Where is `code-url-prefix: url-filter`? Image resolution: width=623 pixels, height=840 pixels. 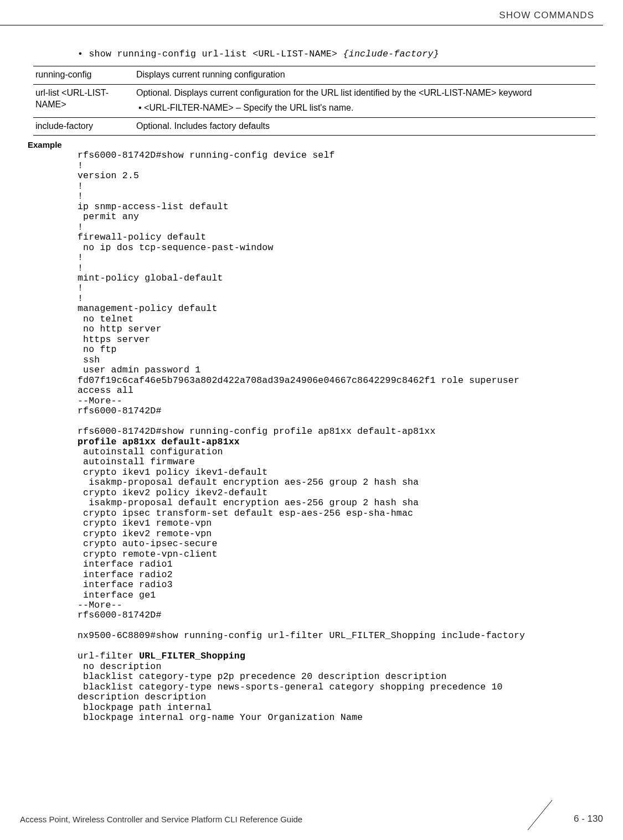 code-url-prefix: url-filter is located at coordinates (109, 656).